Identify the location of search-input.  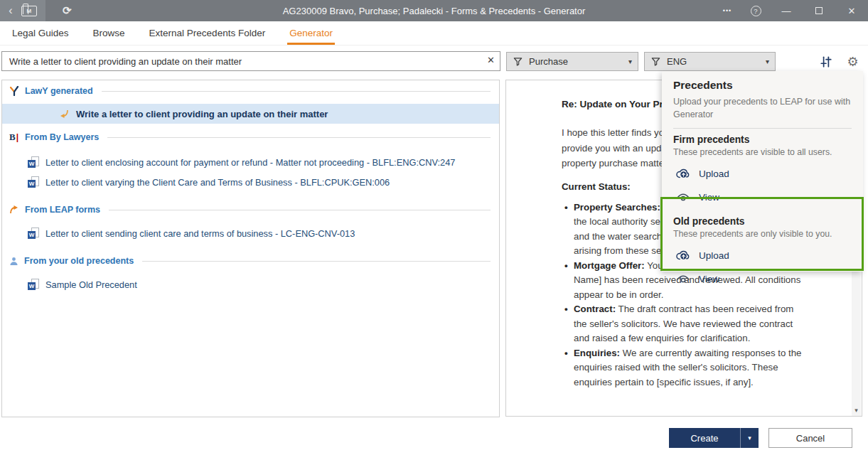
(251, 61).